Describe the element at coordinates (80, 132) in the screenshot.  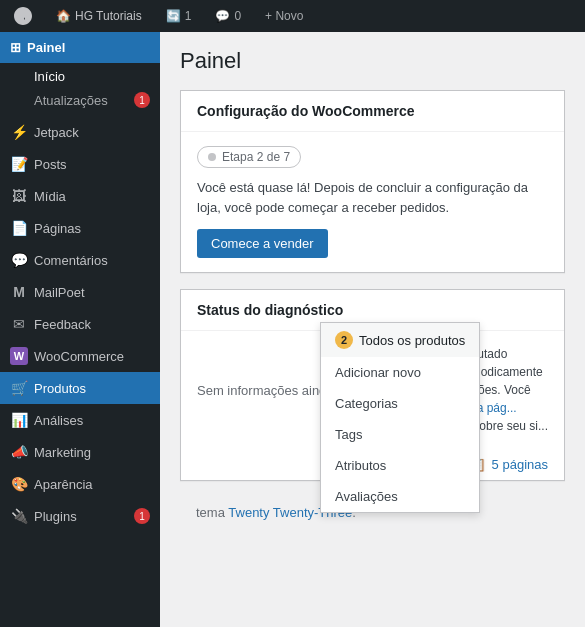
I see `sidebar-item-jetpack: ⚡ Jetpack` at that location.